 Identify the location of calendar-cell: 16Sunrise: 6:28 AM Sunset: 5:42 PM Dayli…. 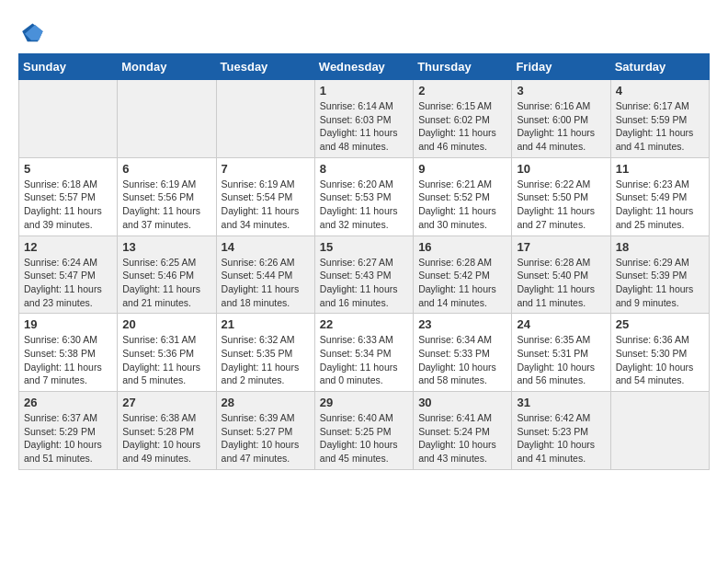
(463, 274).